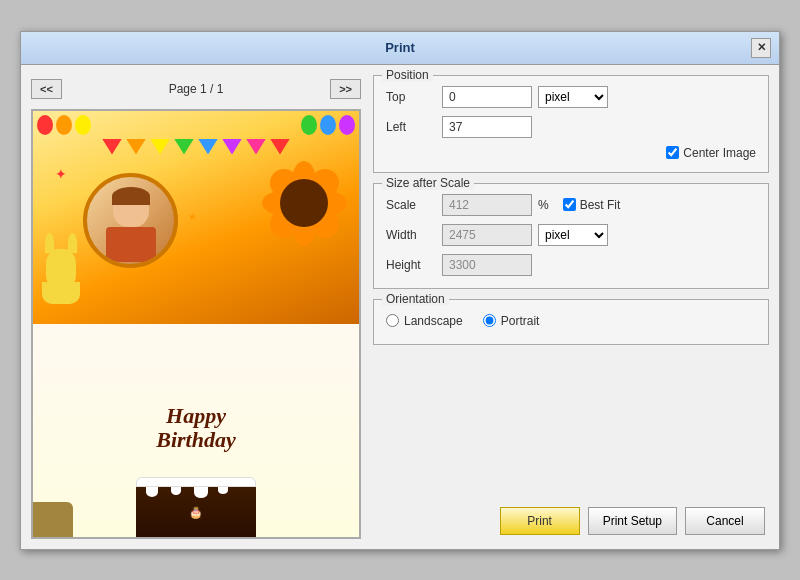 This screenshot has width=800, height=580. What do you see at coordinates (720, 153) in the screenshot?
I see `center-image-label: Center Image` at bounding box center [720, 153].